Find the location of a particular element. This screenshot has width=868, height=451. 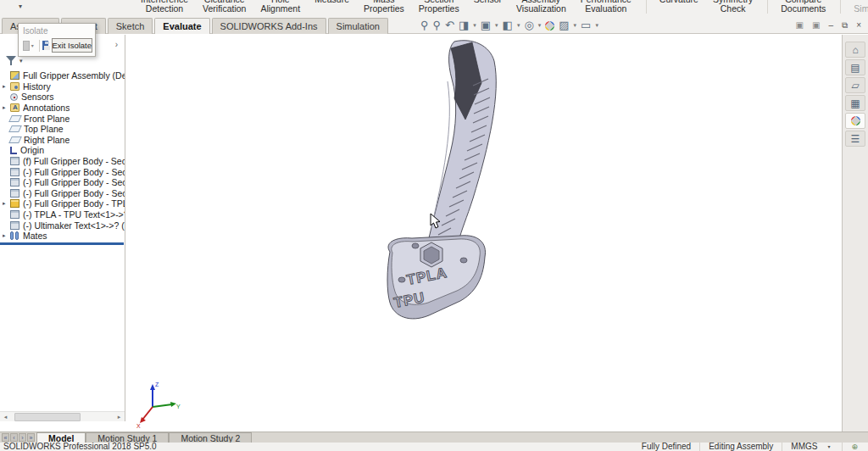

status-tag-icon: ⊕ is located at coordinates (854, 447).